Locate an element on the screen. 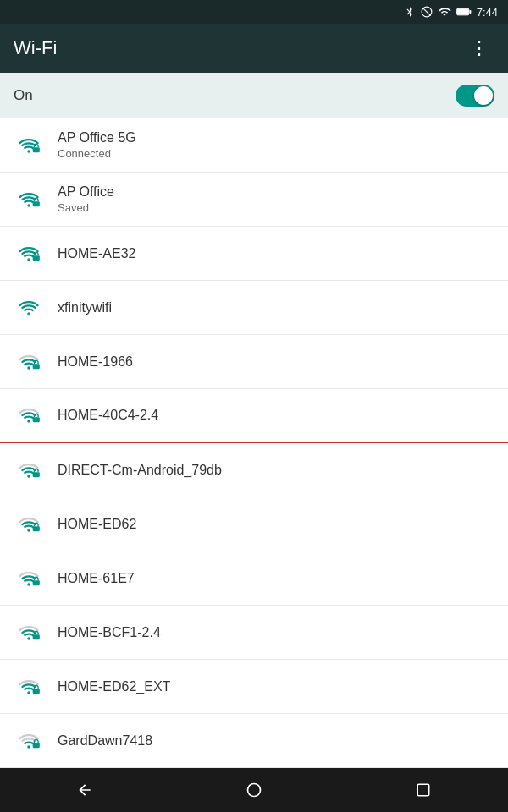 The width and height of the screenshot is (508, 812). network-info: HOME-AE32 is located at coordinates (276, 254).